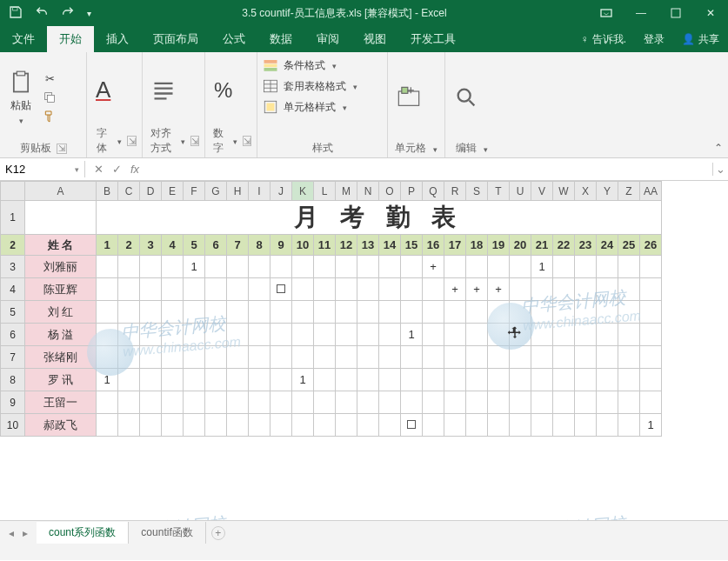 Image resolution: width=728 pixels, height=561 pixels. Describe the element at coordinates (676, 13) in the screenshot. I see `maximize-icon` at that location.